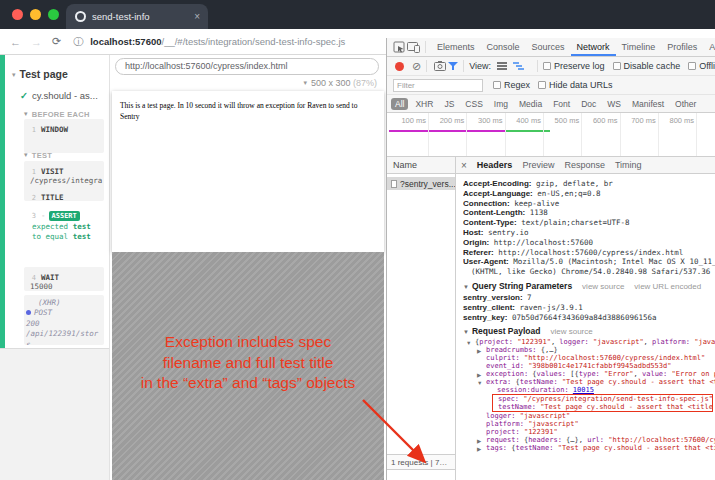  I want to click on devtools-tab-console: Console, so click(504, 47).